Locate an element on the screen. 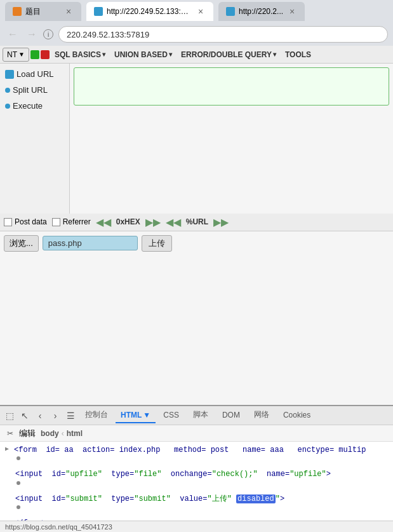  html-line-form: ▶ <form id= aa action= index.php method=… is located at coordinates (197, 450).